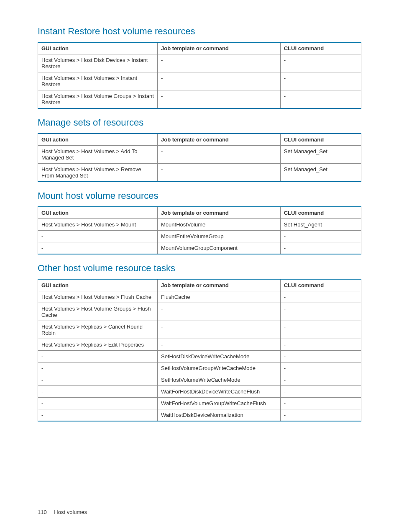 The image size is (399, 532). I want to click on table-row: Host Volumes > Host Volume Groups > Flus…, so click(200, 312).